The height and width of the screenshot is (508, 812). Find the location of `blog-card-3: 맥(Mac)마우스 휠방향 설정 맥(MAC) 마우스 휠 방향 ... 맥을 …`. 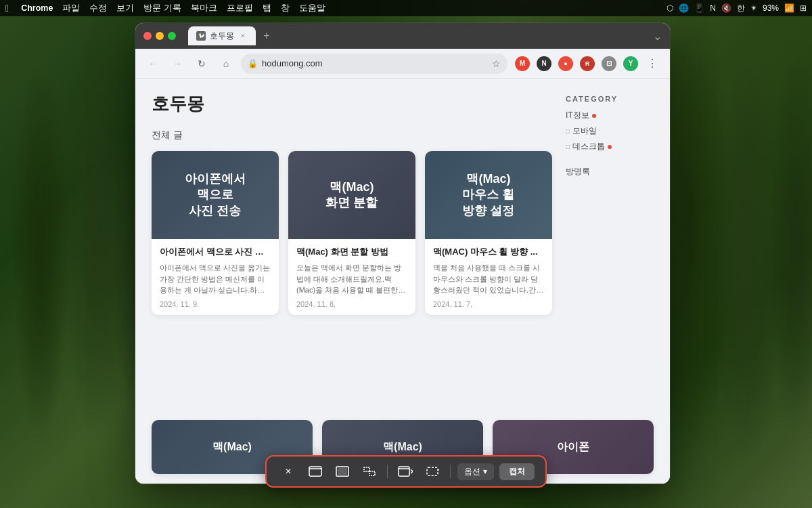

blog-card-3: 맥(Mac)마우스 휠방향 설정 맥(MAC) 마우스 휠 방향 ... 맥을 … is located at coordinates (489, 233).